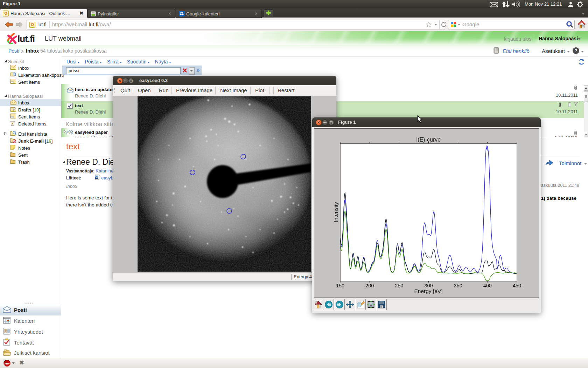 Image resolution: width=588 pixels, height=368 pixels. I want to click on svg-text: 300, so click(428, 286).